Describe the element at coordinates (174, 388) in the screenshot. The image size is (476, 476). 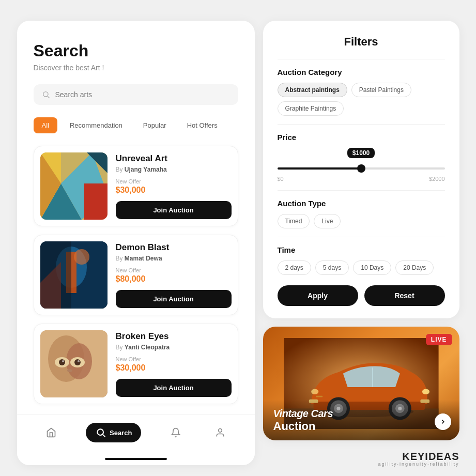
I see `join-auction-btn-3: Join Auction` at that location.